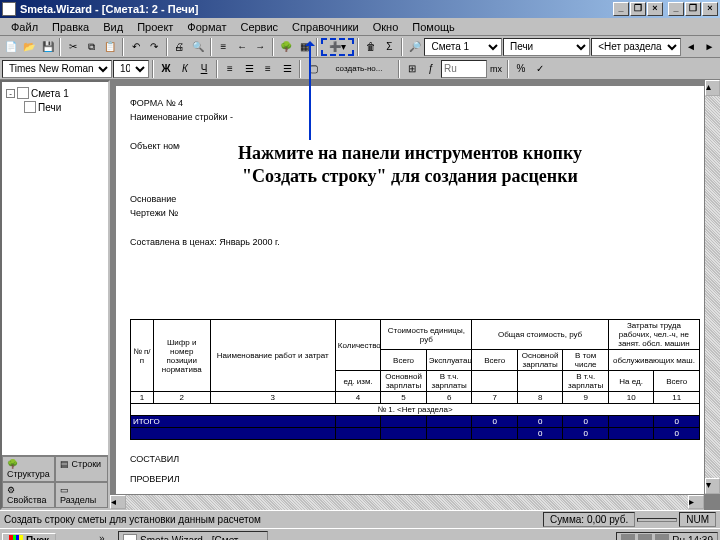 This screenshot has height=540, width=720. What do you see at coordinates (198, 47) in the screenshot?
I see `preview-button: 🔍` at bounding box center [198, 47].